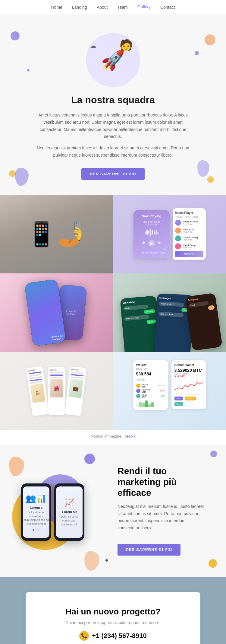 The width and height of the screenshot is (226, 644). I want to click on gallery-item-6: Wallets Token NFT $39.584 +3.44% Bitcoin…, so click(169, 391).